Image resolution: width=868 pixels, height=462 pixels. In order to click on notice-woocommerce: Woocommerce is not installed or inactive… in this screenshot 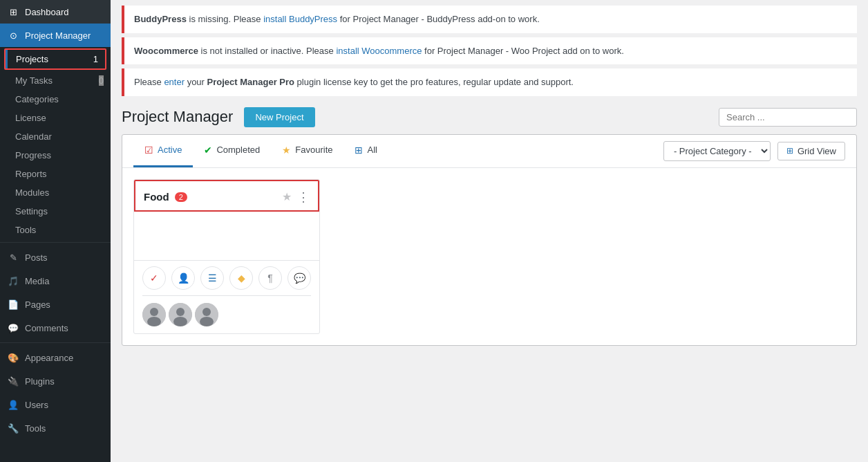, I will do `click(489, 51)`.